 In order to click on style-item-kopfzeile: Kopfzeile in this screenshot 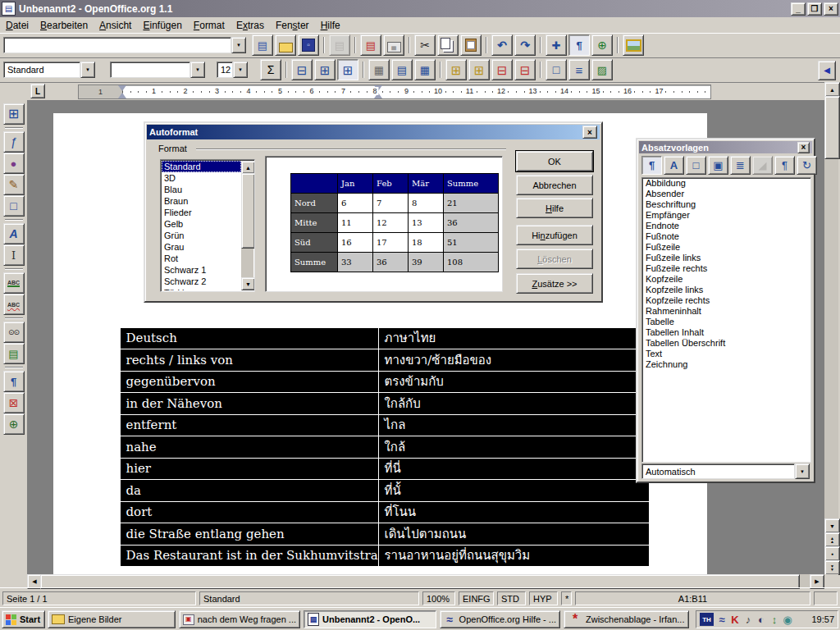, I will do `click(727, 279)`.